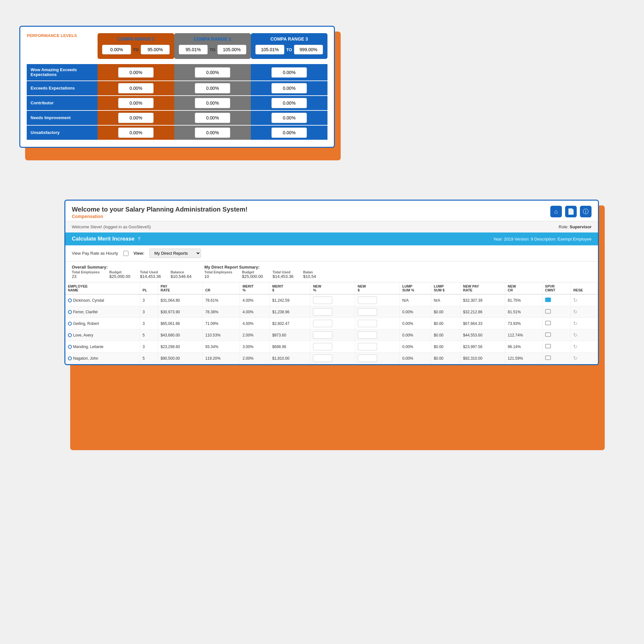  What do you see at coordinates (575, 347) in the screenshot?
I see `reset-icon-4: ↻` at bounding box center [575, 347].